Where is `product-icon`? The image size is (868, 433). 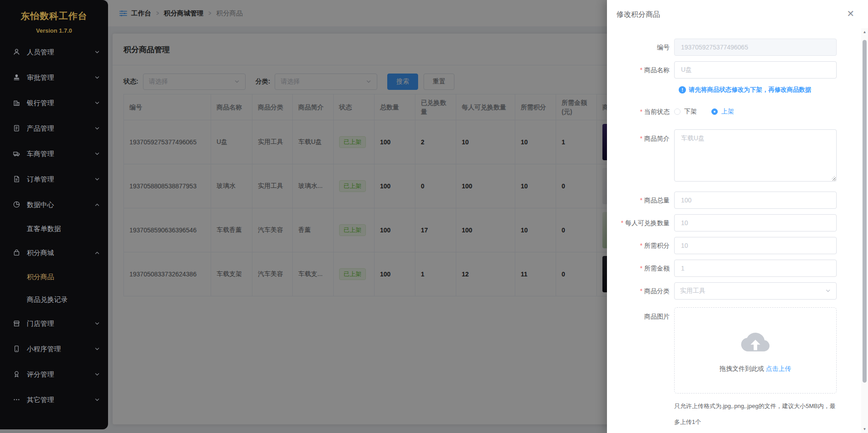 product-icon is located at coordinates (17, 128).